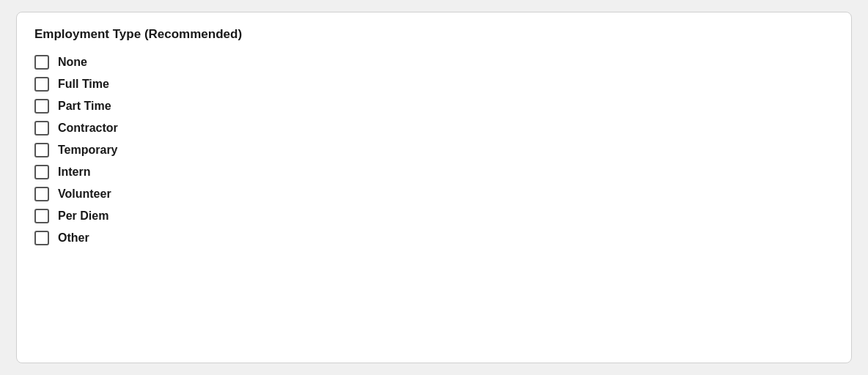 The width and height of the screenshot is (868, 375). What do you see at coordinates (88, 128) in the screenshot?
I see `checkbox-label-contractor: Contractor` at bounding box center [88, 128].